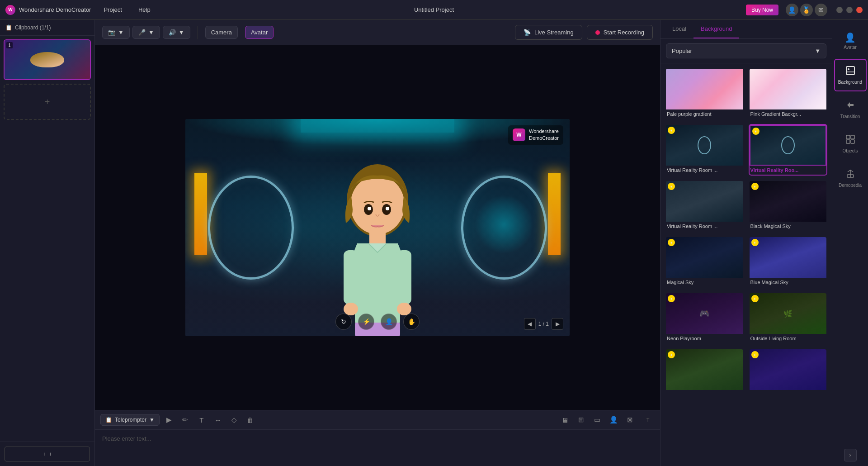 The height and width of the screenshot is (466, 868). I want to click on mail-icon: ✉, so click(821, 10).